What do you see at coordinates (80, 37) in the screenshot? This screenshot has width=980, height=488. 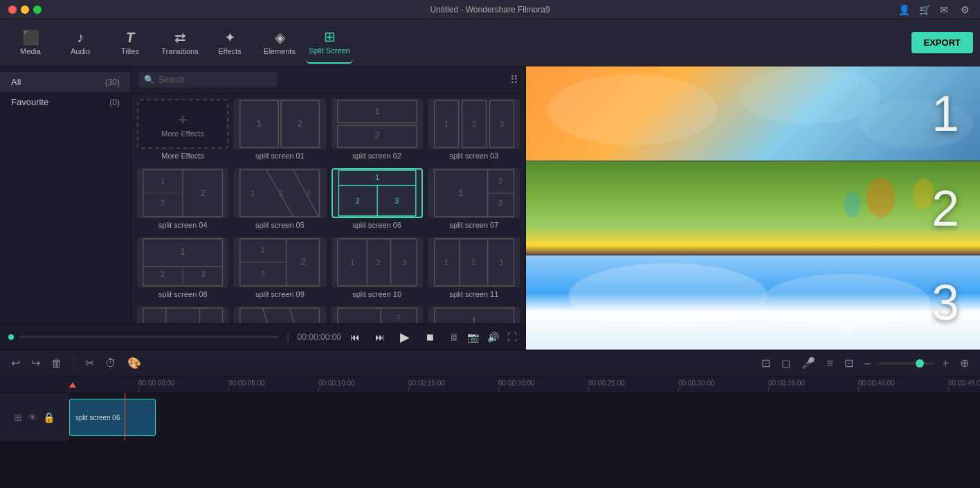 I see `audio-icon: ♪` at bounding box center [80, 37].